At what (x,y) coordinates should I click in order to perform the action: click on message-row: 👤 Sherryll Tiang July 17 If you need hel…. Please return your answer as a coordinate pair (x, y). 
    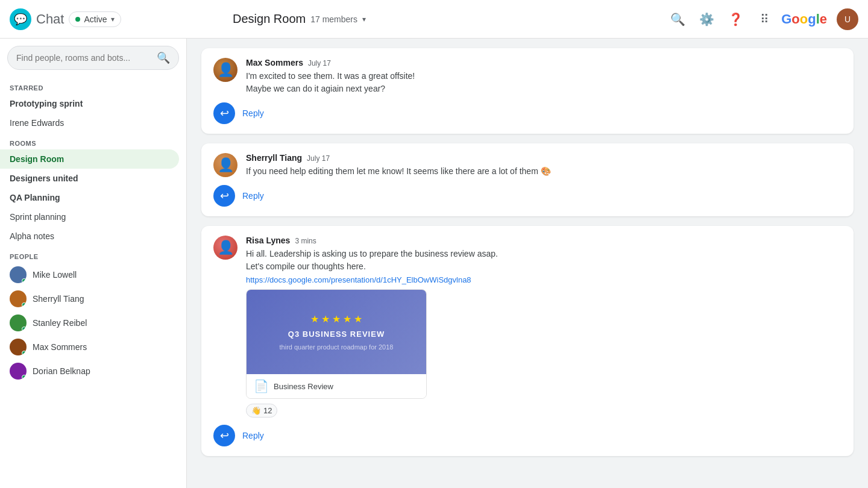
    Looking at the image, I should click on (527, 165).